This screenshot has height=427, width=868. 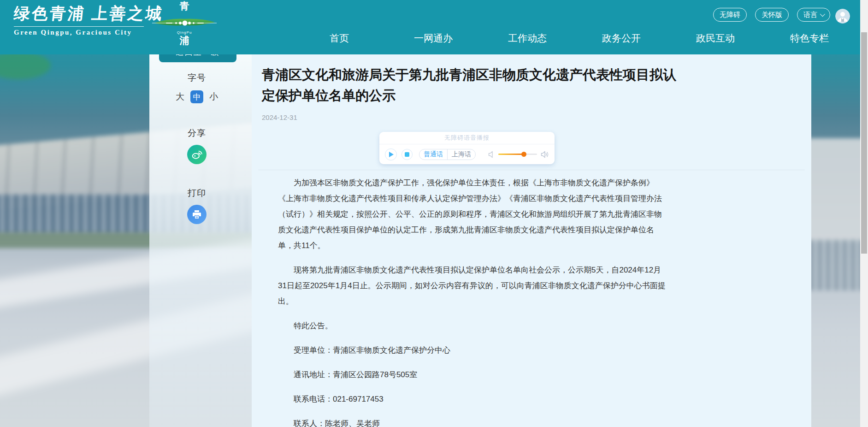 What do you see at coordinates (184, 41) in the screenshot?
I see `emblem-char-bottom: 浦` at bounding box center [184, 41].